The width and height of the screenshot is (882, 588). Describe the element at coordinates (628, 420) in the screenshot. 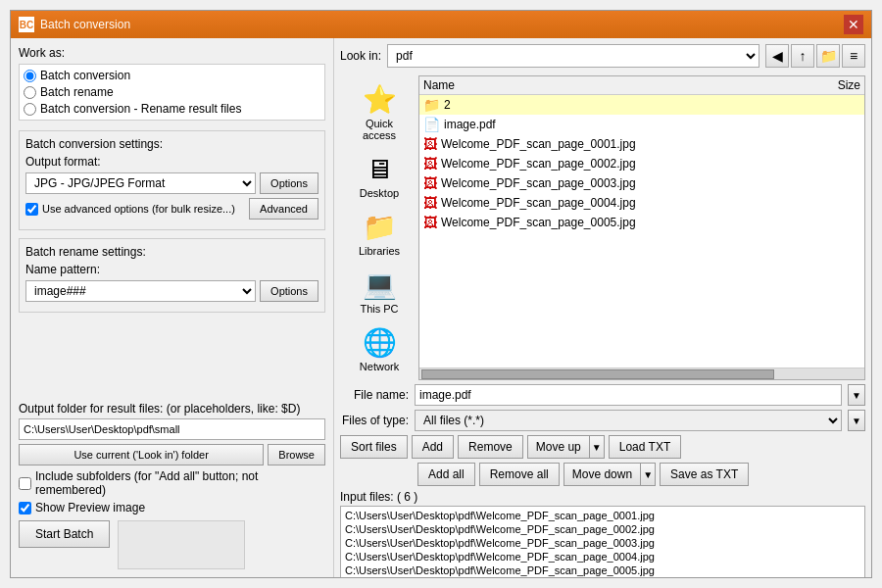

I see `files-of-type-select: All files (*.*)` at that location.